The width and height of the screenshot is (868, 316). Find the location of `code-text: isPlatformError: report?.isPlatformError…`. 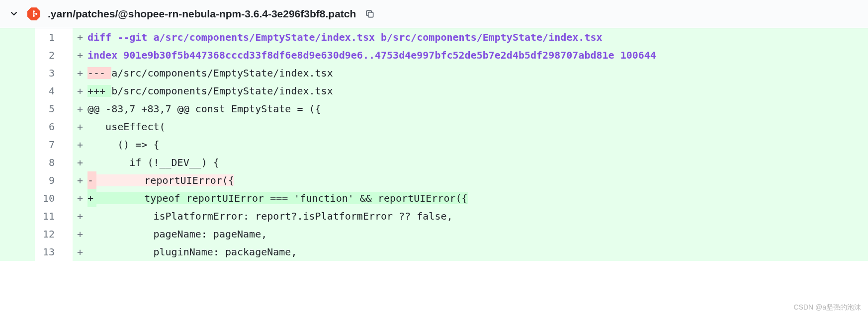

code-text: isPlatformError: report?.isPlatformError… is located at coordinates (270, 216).